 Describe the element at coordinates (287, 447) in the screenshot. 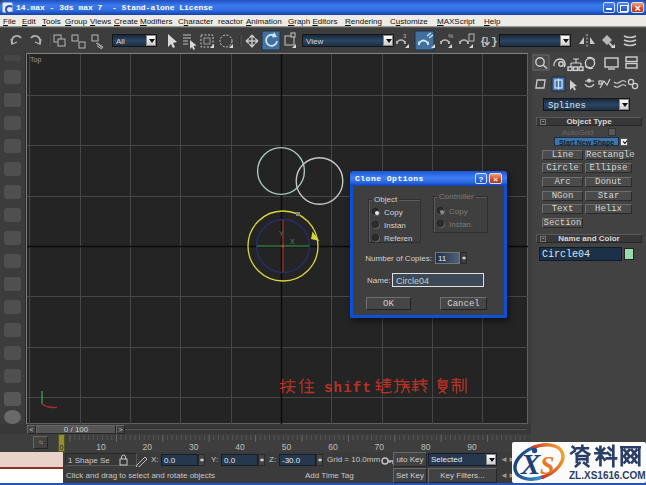

I see `svg-text: 50` at that location.